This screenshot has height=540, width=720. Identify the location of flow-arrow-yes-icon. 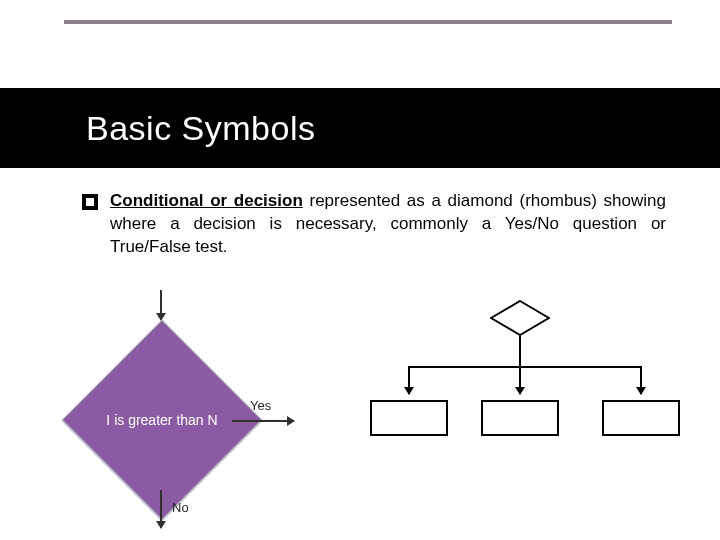
(263, 421).